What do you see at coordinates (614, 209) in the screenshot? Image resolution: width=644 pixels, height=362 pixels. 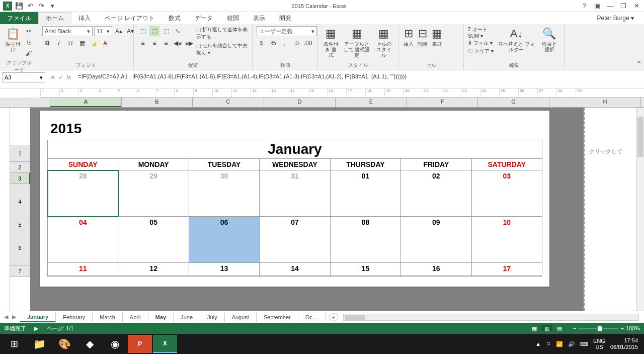 I see `side-pane: クリックして` at bounding box center [614, 209].